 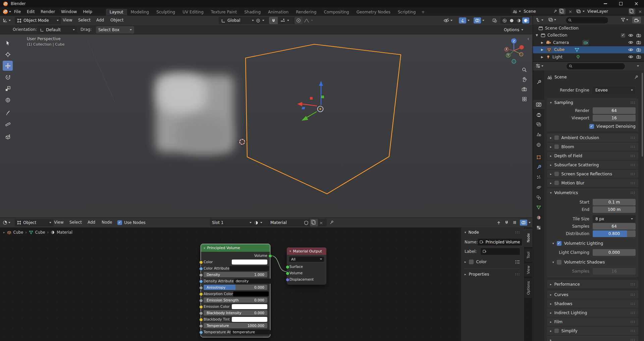 I want to click on tab-object, so click(x=539, y=157).